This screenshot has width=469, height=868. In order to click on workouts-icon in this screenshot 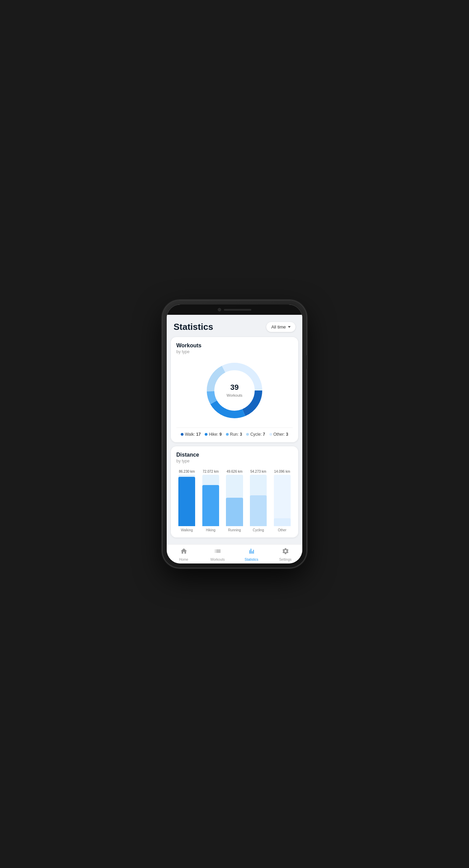, I will do `click(218, 552)`.